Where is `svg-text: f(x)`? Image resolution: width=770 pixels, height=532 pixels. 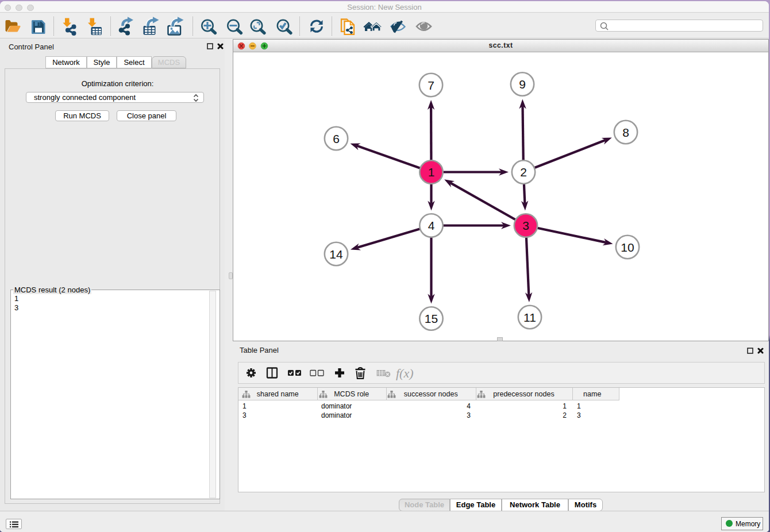 svg-text: f(x) is located at coordinates (405, 373).